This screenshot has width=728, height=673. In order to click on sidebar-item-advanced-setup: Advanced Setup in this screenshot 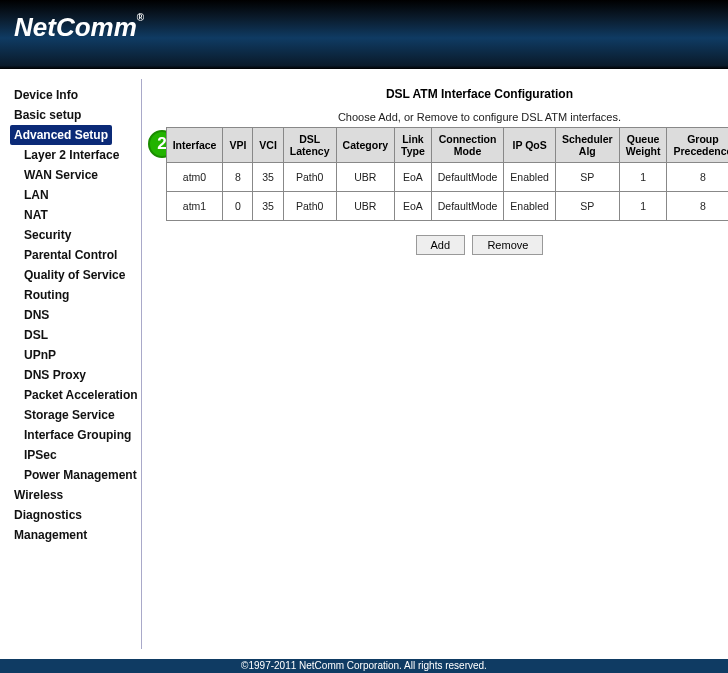, I will do `click(61, 135)`.